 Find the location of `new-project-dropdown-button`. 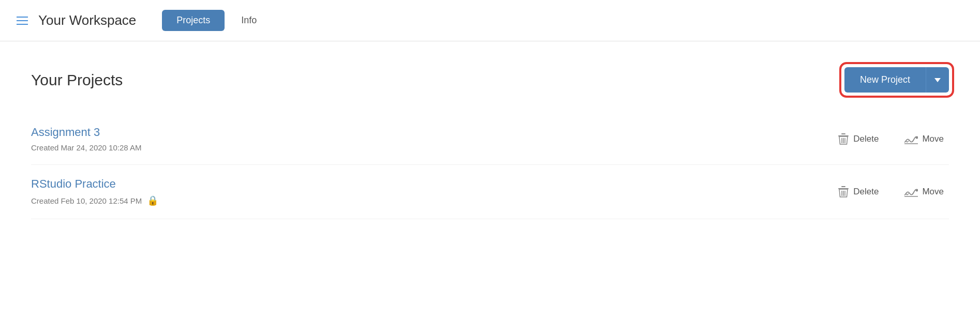

new-project-dropdown-button is located at coordinates (938, 80).